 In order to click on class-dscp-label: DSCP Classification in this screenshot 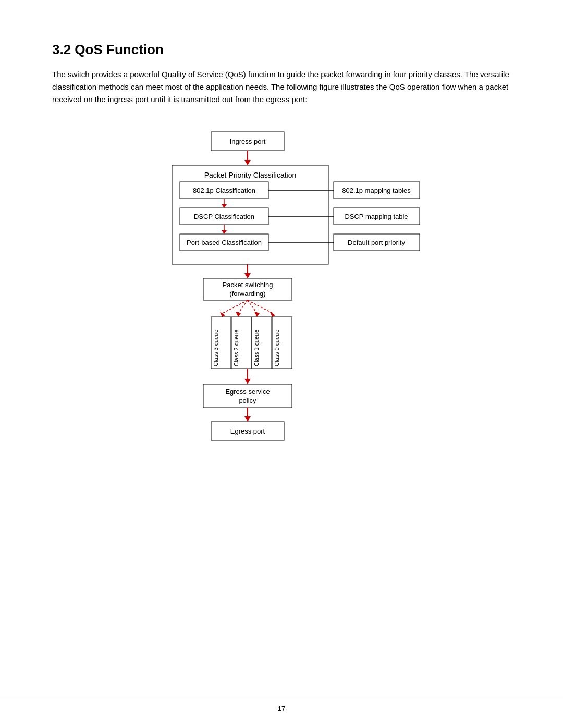, I will do `click(224, 217)`.